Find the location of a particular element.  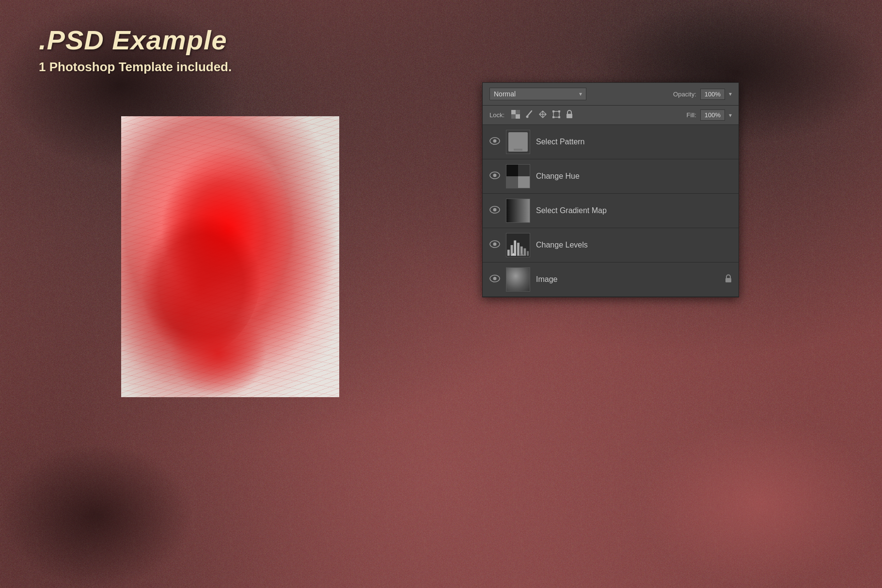

opacity-chevron: ▾ is located at coordinates (730, 94).